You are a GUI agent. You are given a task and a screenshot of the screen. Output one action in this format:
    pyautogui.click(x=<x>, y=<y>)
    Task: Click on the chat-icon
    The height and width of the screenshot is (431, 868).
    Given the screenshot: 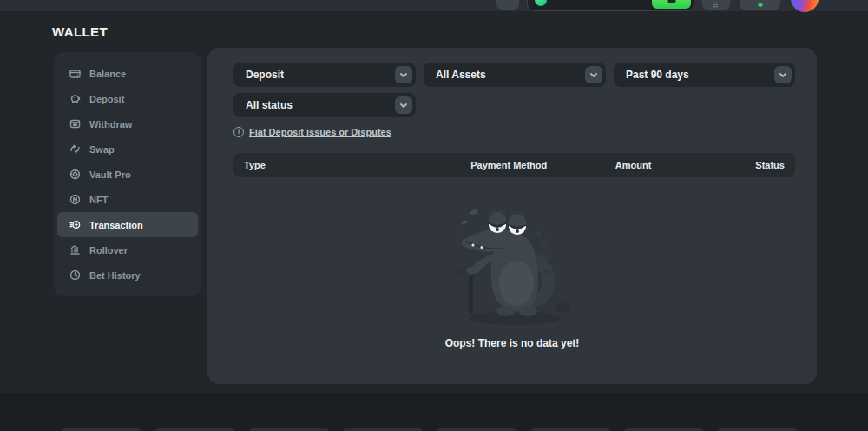 What is the action you would take?
    pyautogui.click(x=760, y=5)
    